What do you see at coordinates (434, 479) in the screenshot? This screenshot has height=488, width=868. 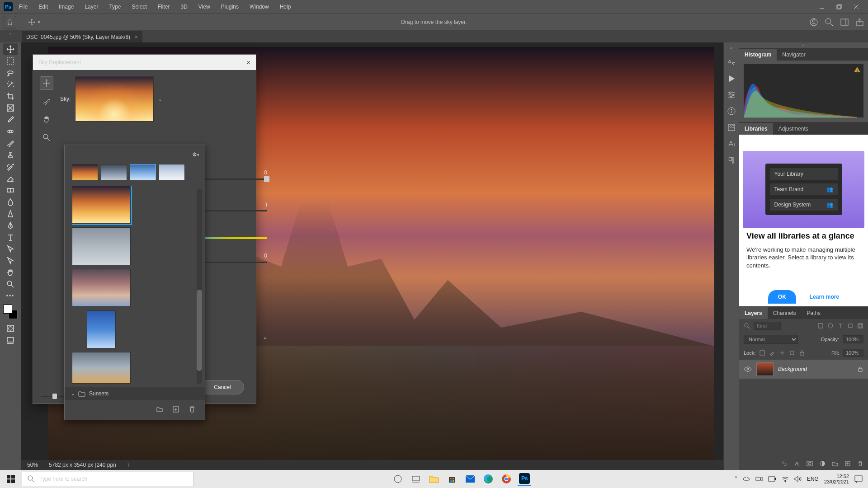 I see `file-explorer-icon` at bounding box center [434, 479].